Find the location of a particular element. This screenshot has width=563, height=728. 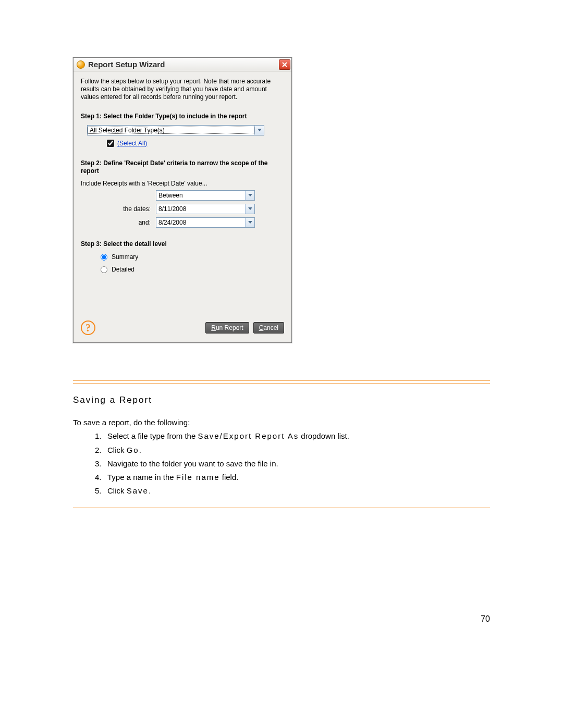

operator-dropdown: Between is located at coordinates (205, 195).